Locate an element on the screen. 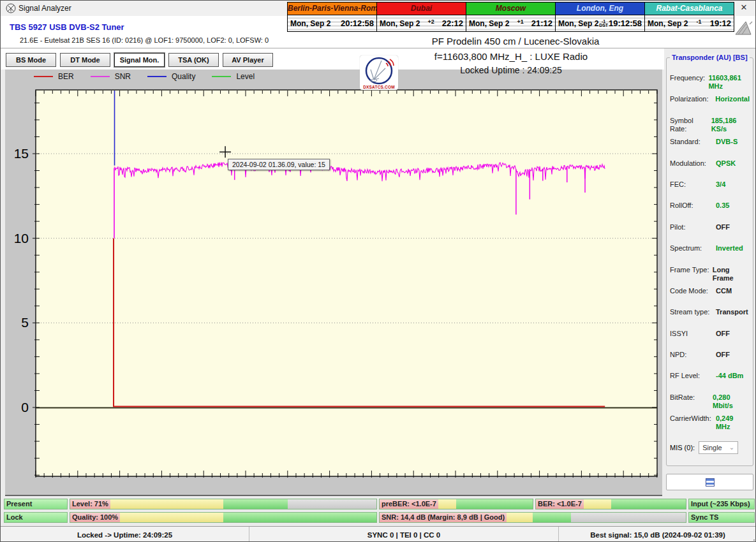 The height and width of the screenshot is (542, 756). tp-row-bitrate-: BitRate:0,280 Mbit/s is located at coordinates (709, 404).